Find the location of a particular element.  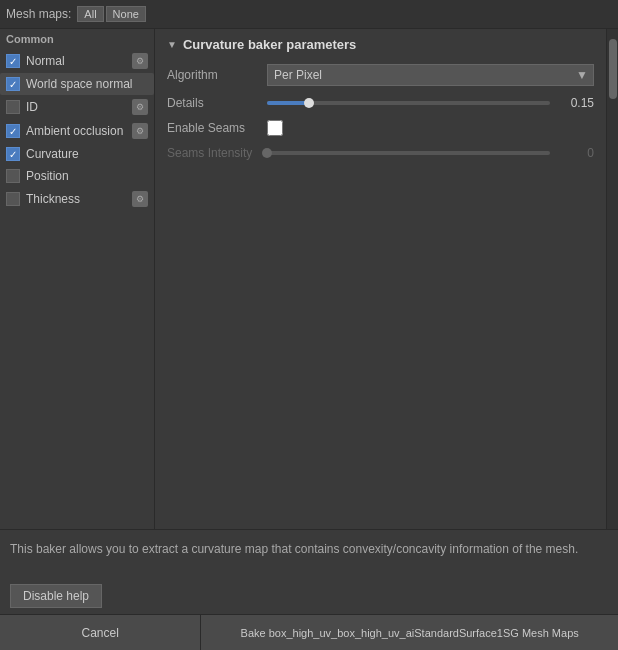

seams-intensity-slider-track is located at coordinates (408, 153).